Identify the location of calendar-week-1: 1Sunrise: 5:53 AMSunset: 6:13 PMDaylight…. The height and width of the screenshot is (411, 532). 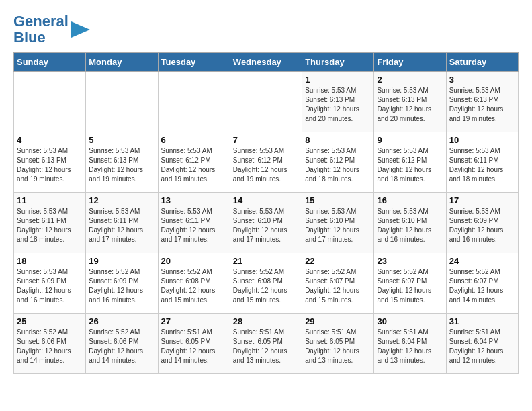
(266, 102).